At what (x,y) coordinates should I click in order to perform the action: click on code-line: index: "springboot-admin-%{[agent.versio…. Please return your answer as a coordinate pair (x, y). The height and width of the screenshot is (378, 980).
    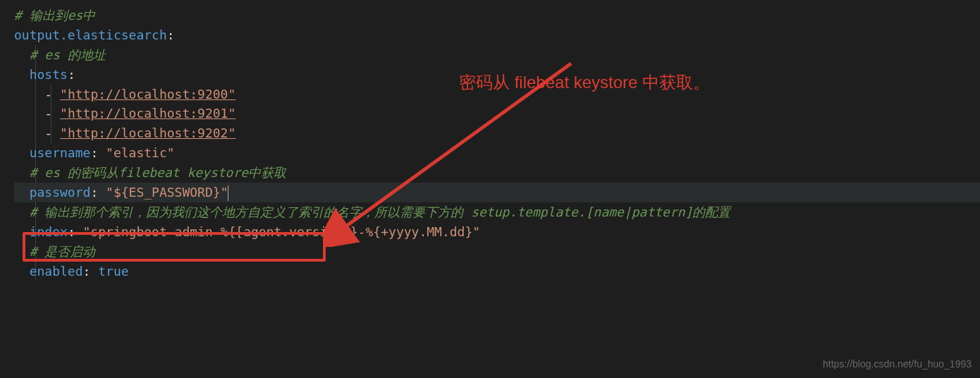
    Looking at the image, I should click on (497, 232).